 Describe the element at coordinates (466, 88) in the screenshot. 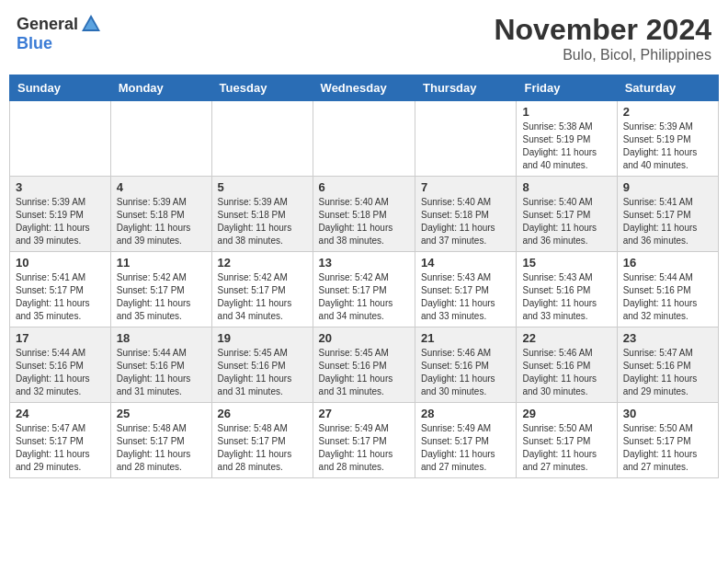

I see `weekday-header-thursday: Thursday` at that location.